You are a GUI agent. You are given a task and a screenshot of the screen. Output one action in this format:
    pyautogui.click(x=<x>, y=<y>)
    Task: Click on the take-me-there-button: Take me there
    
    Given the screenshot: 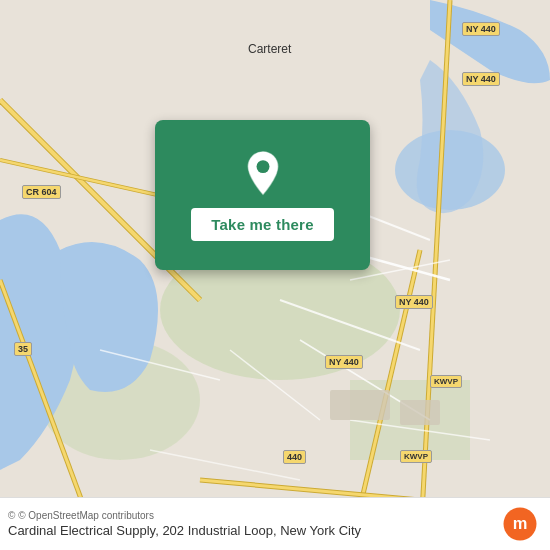 What is the action you would take?
    pyautogui.click(x=262, y=224)
    